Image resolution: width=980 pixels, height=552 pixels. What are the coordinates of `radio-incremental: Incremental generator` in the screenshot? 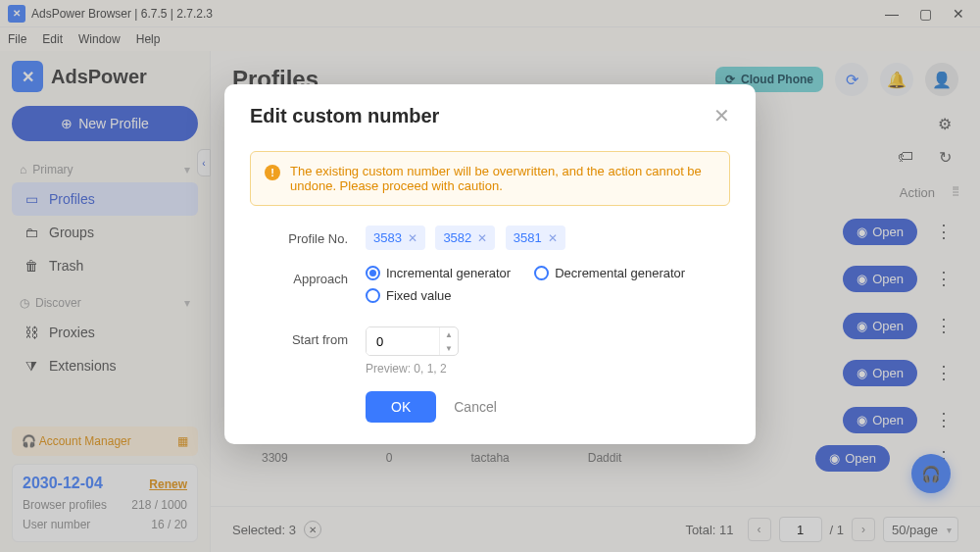 It's located at (438, 273).